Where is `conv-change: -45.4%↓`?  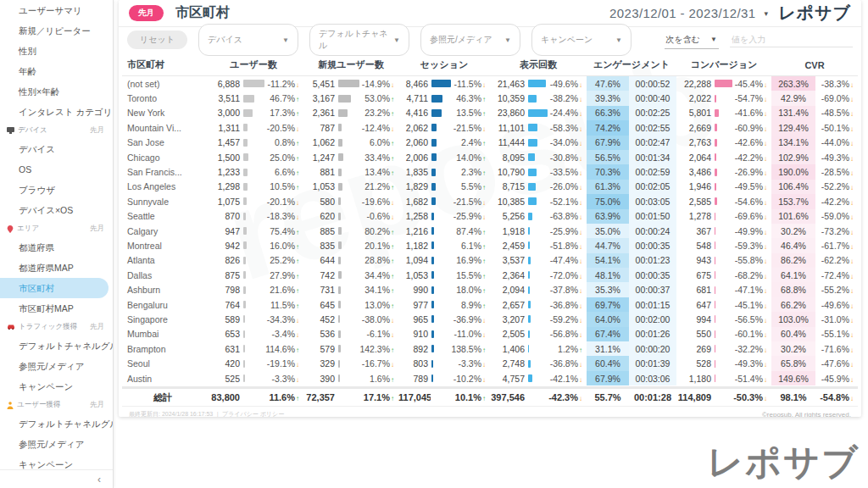
conv-change: -45.4%↓ is located at coordinates (752, 84).